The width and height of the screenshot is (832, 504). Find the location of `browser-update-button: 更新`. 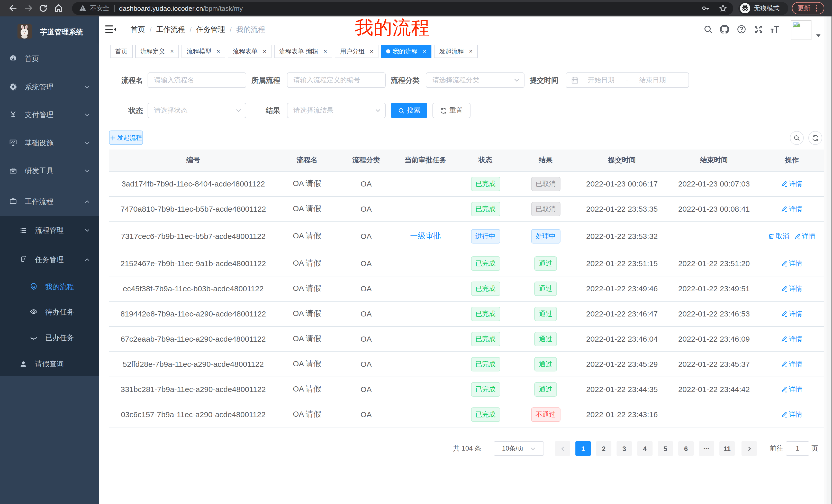

browser-update-button: 更新 is located at coordinates (808, 8).